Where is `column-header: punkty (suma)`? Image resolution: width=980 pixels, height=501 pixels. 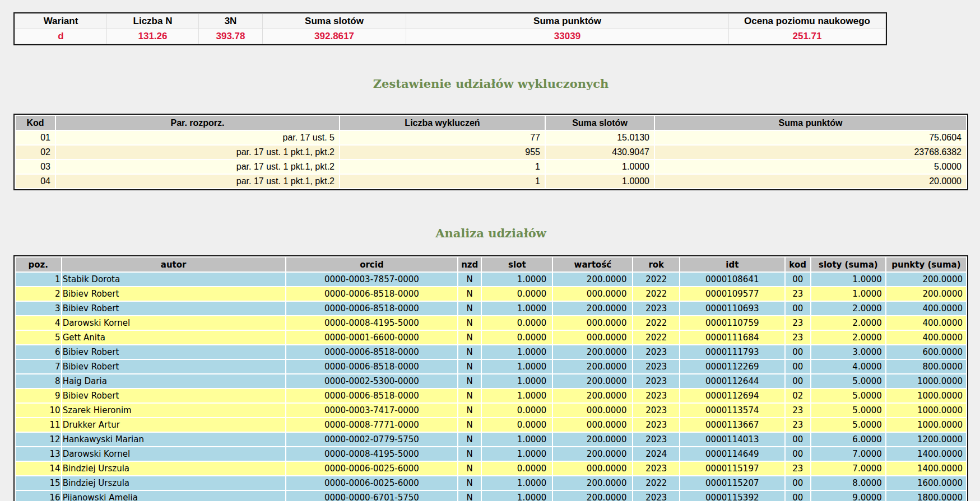
column-header: punkty (suma) is located at coordinates (926, 264).